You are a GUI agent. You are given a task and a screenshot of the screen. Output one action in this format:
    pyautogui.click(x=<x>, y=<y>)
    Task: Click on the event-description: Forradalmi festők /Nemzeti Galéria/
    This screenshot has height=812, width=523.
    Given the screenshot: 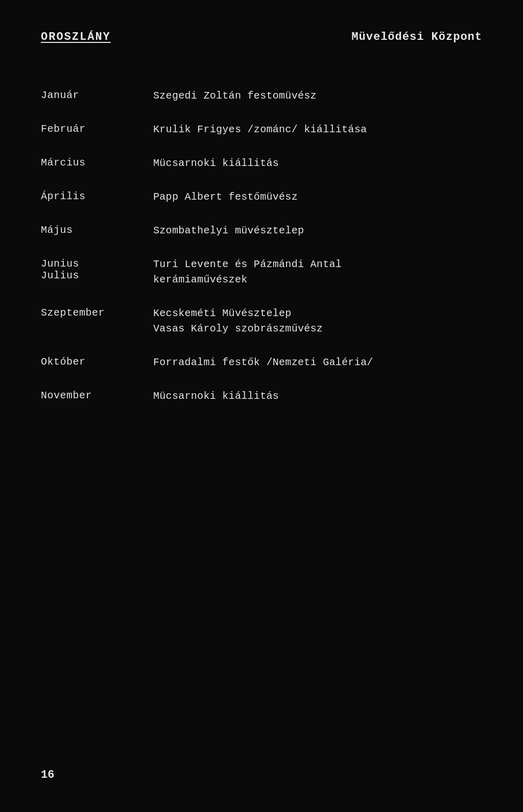 What is the action you would take?
    pyautogui.click(x=318, y=363)
    